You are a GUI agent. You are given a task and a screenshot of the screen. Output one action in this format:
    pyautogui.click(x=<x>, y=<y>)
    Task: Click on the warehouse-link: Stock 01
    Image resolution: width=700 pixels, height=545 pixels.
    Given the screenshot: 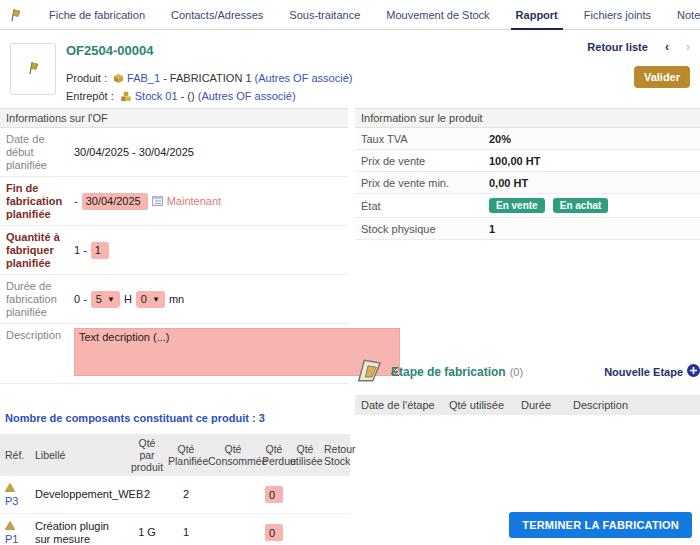 What is the action you would take?
    pyautogui.click(x=156, y=96)
    